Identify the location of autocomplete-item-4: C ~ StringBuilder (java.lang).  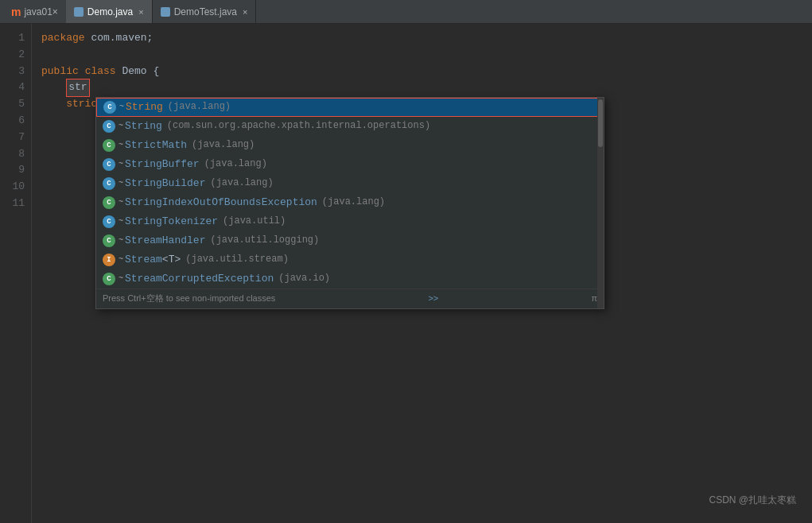
(350, 184).